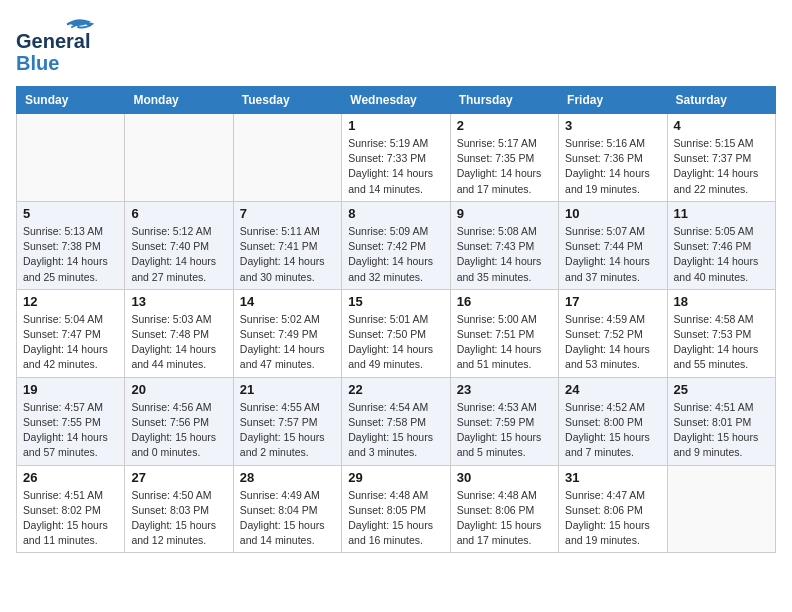  I want to click on day-info: Sunrise: 4:54 AM Sunset: 7:58 PM Dayligh…, so click(396, 430).